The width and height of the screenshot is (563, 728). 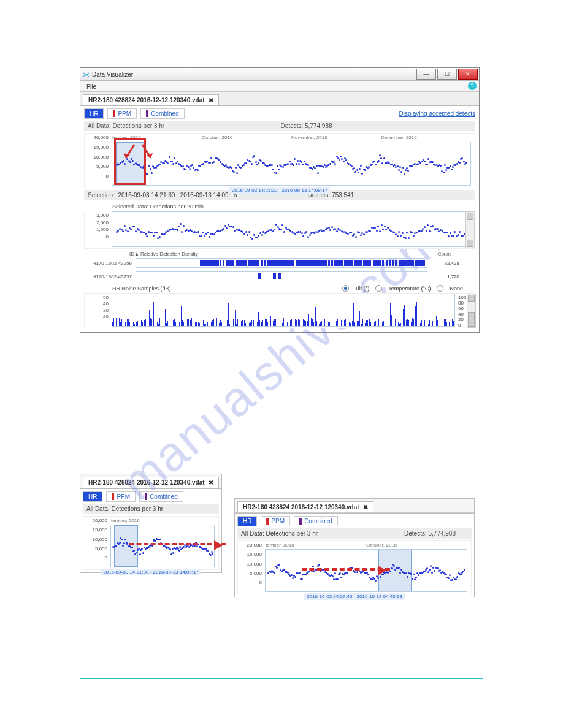 I want to click on noise-plot, so click(x=283, y=310).